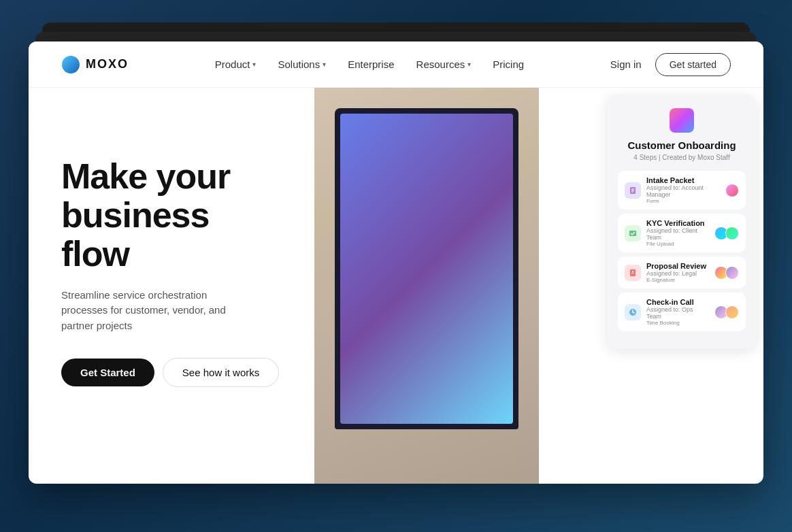  What do you see at coordinates (678, 322) in the screenshot?
I see `task-badge: Time Booking` at bounding box center [678, 322].